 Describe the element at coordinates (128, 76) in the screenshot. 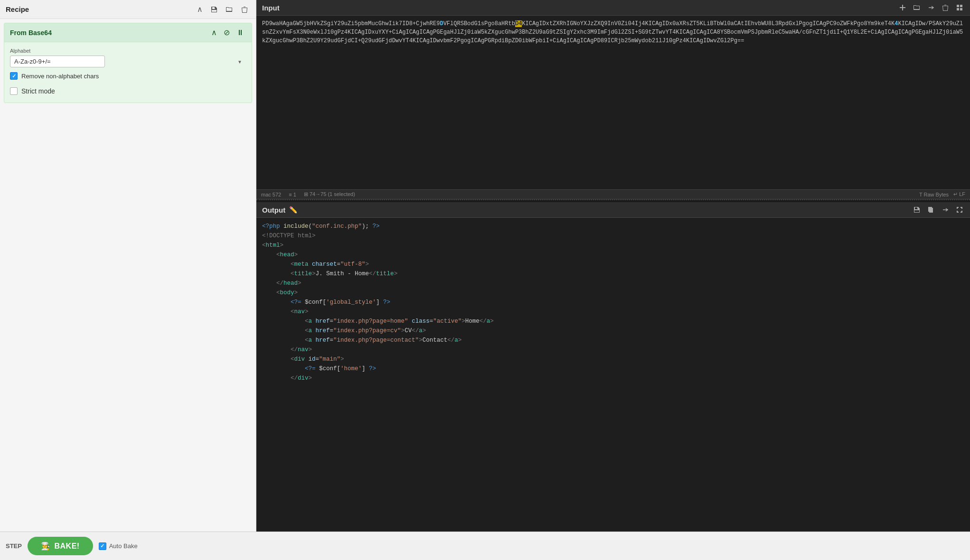

I see `remove-nonalpha-row: Remove non-alphabet chars` at that location.